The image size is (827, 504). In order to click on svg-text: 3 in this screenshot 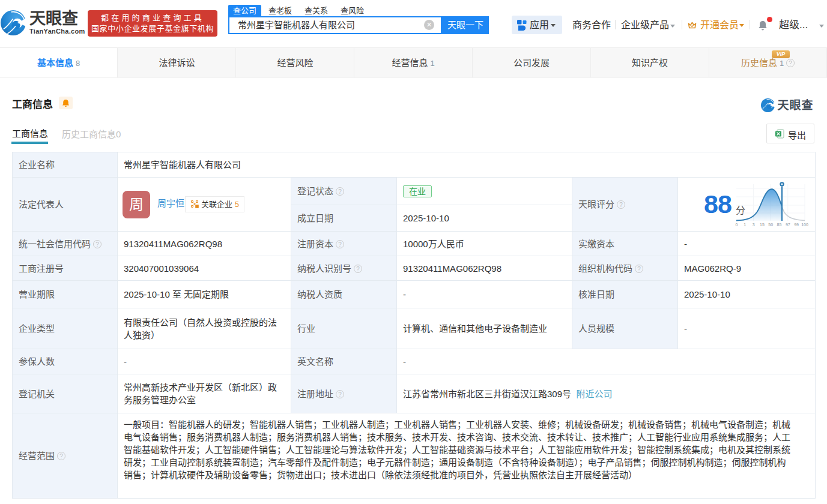, I will do `click(754, 224)`.